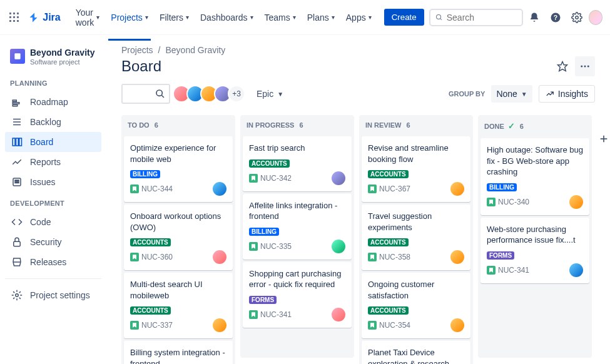  What do you see at coordinates (596, 18) in the screenshot?
I see `profile-avatar` at bounding box center [596, 18].